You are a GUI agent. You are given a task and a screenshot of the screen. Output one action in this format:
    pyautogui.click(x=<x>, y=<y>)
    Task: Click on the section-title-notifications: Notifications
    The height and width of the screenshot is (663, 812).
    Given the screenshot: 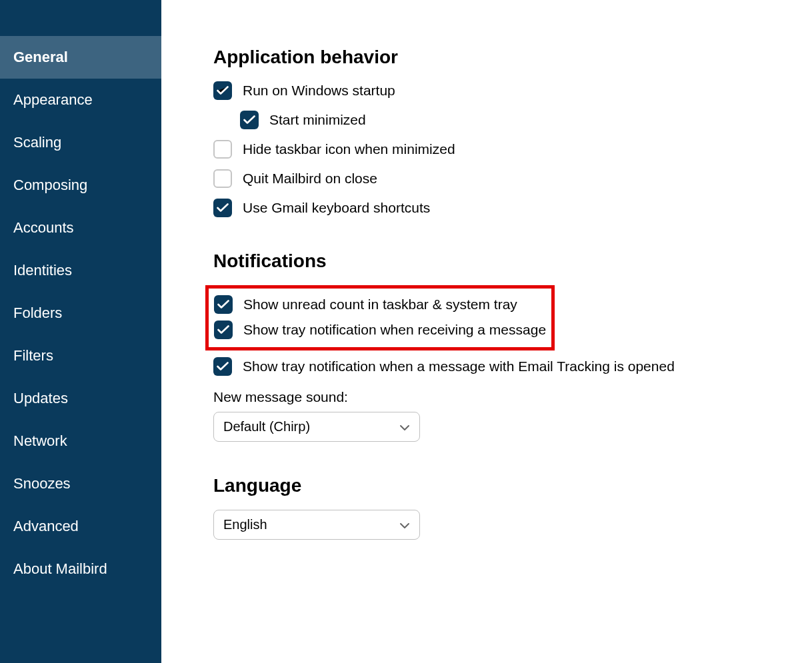 What is the action you would take?
    pyautogui.click(x=499, y=261)
    